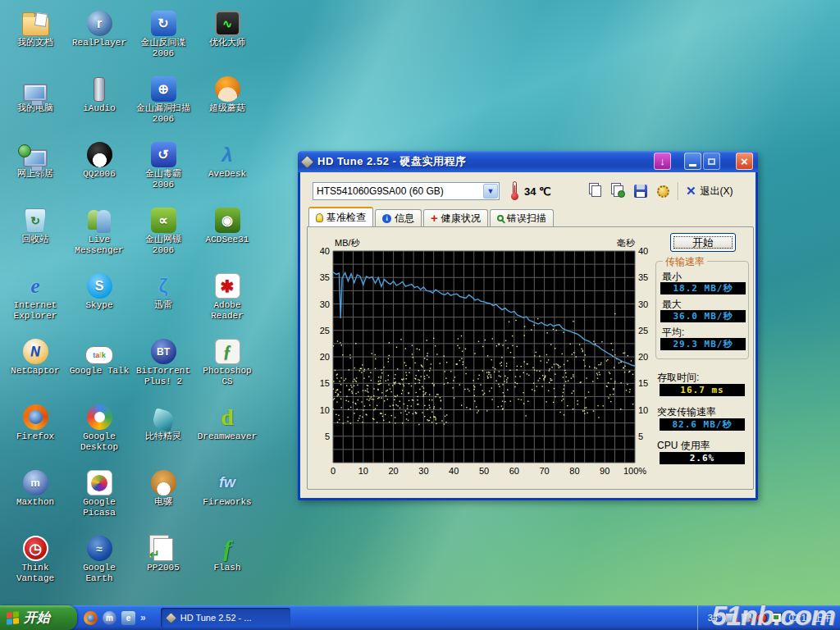 The width and height of the screenshot is (840, 630). Describe the element at coordinates (710, 191) in the screenshot. I see `exit-button: ✕ 退出(X)` at that location.